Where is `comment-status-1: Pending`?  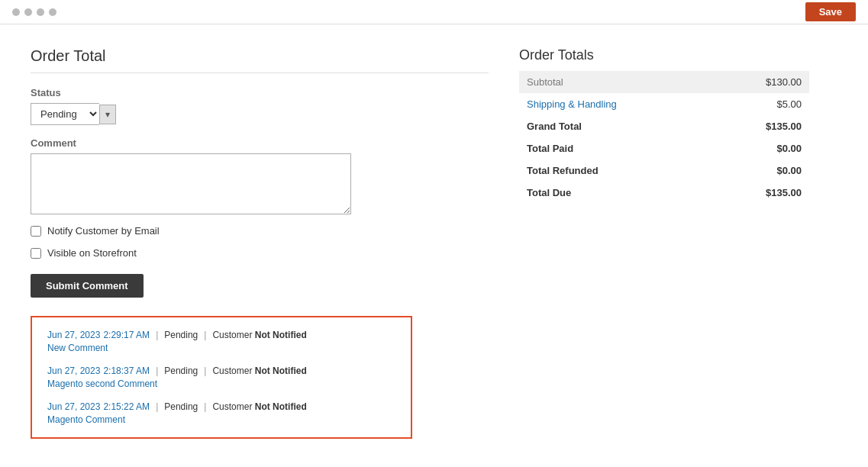
comment-status-1: Pending is located at coordinates (181, 371).